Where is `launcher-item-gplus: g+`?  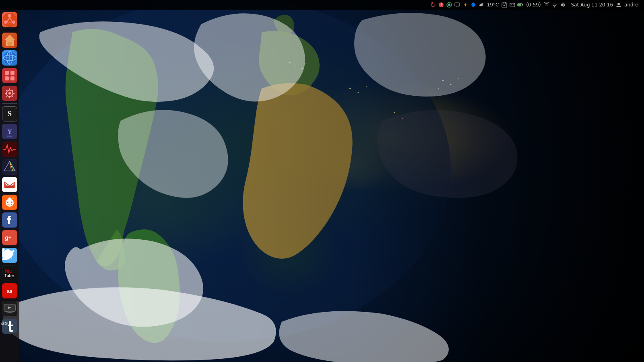
launcher-item-gplus: g+ is located at coordinates (10, 238).